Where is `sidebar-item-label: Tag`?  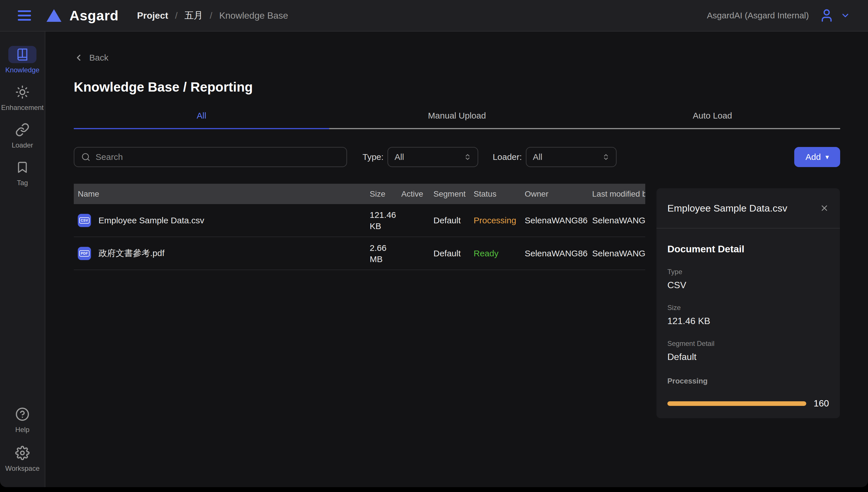 sidebar-item-label: Tag is located at coordinates (22, 183).